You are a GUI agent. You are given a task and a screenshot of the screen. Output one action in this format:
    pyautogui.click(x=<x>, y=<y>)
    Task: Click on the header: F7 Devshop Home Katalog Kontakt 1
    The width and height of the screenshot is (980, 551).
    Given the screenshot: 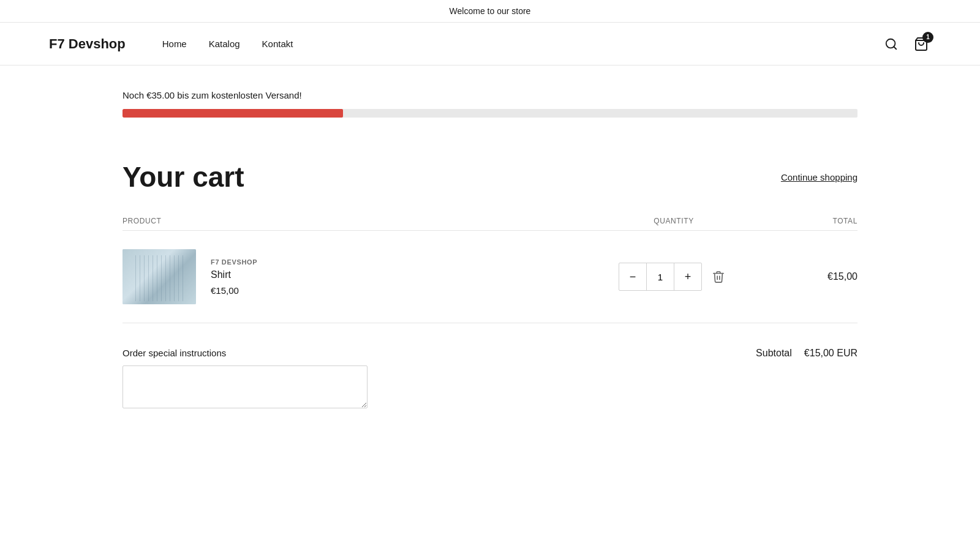 What is the action you would take?
    pyautogui.click(x=490, y=44)
    